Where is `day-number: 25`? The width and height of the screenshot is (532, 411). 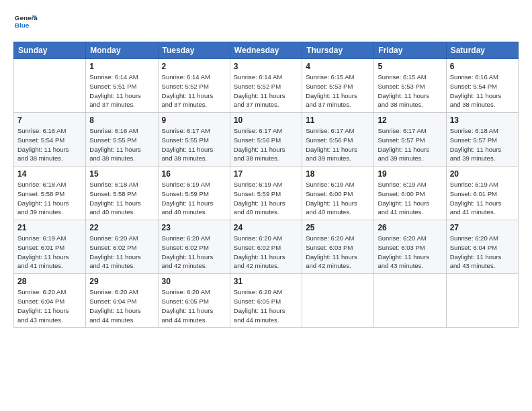
day-number: 25 is located at coordinates (338, 228).